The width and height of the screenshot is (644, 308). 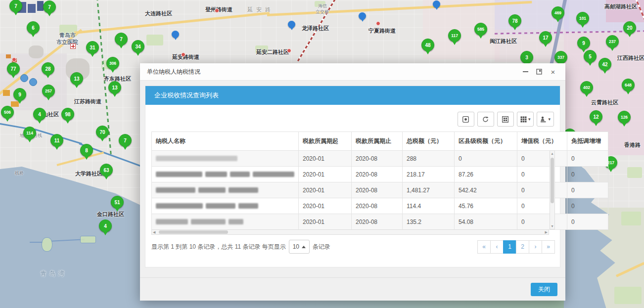 What do you see at coordinates (380, 175) in the screenshot?
I see `table-row: 2020-012020-08218.1787.2600` at bounding box center [380, 175].